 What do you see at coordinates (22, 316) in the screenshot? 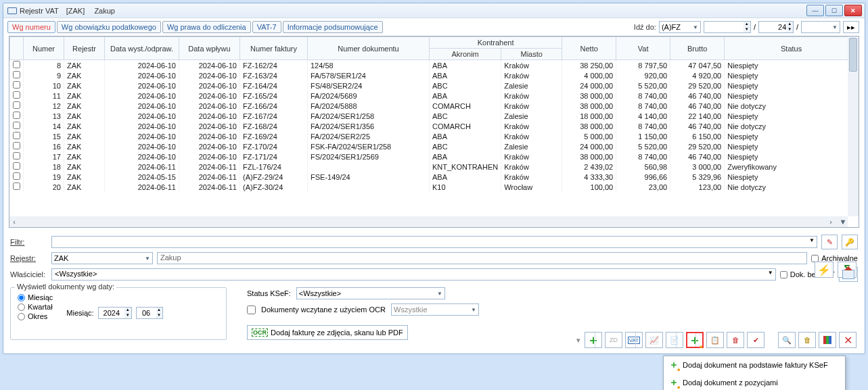
I see `radio-okres` at bounding box center [22, 316].